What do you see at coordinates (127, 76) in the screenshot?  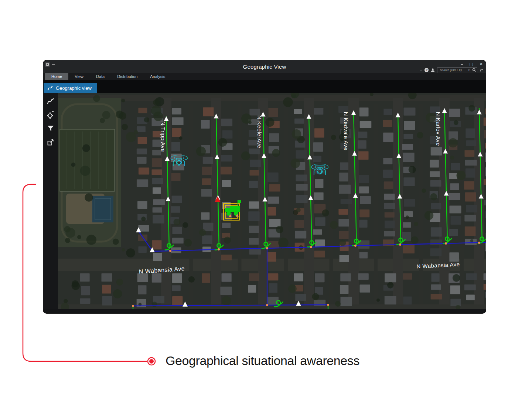 I see `menu-tab-distribution: Distribution` at bounding box center [127, 76].